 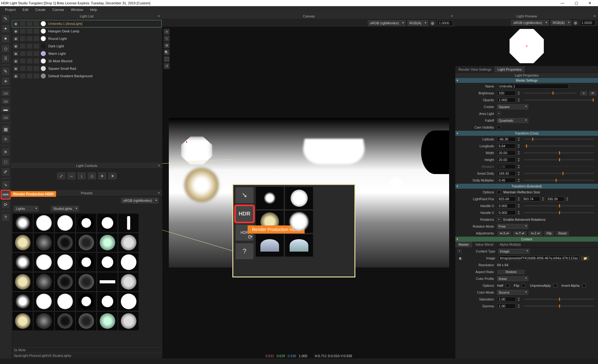 What do you see at coordinates (559, 153) in the screenshot?
I see `slider-width` at bounding box center [559, 153].